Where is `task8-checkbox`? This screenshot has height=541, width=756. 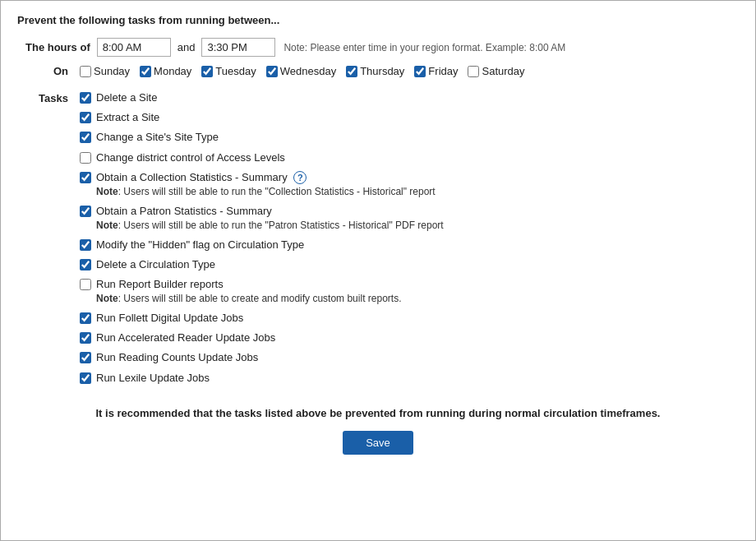 task8-checkbox is located at coordinates (85, 265).